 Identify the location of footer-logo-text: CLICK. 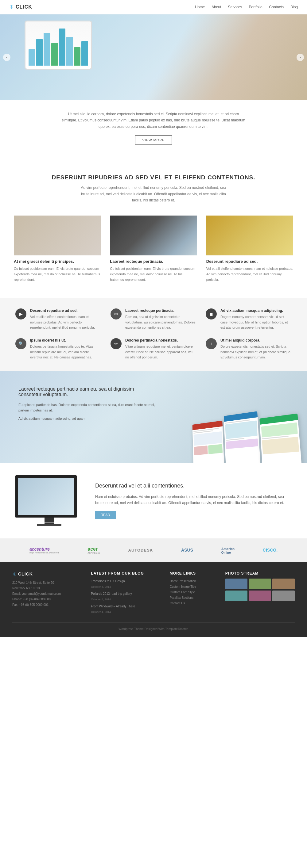
(26, 574).